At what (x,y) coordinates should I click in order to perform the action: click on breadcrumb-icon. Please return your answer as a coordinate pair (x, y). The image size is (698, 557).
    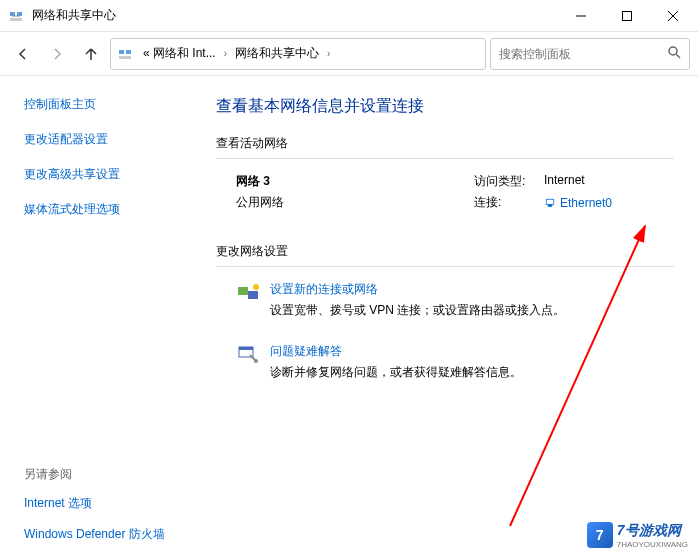
    Looking at the image, I should click on (125, 54).